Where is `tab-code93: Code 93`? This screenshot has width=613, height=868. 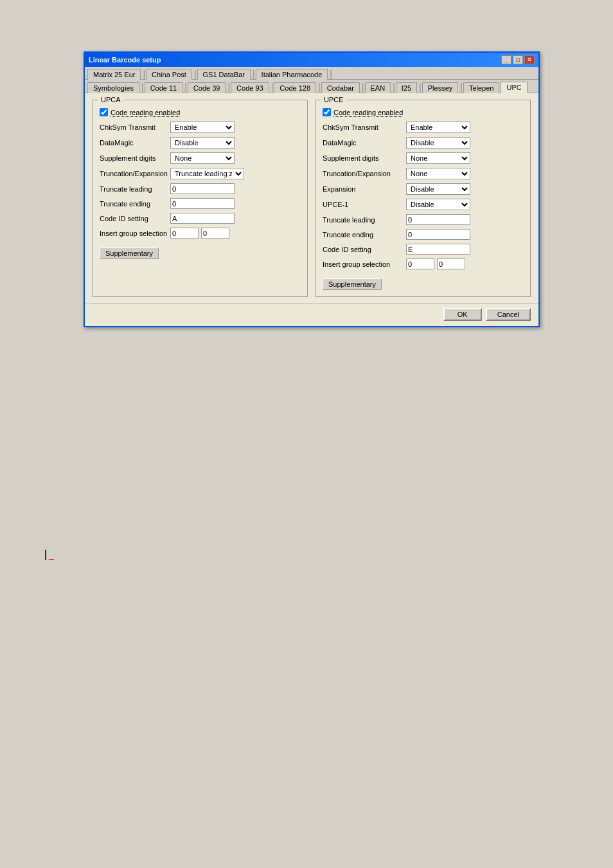 tab-code93: Code 93 is located at coordinates (250, 87).